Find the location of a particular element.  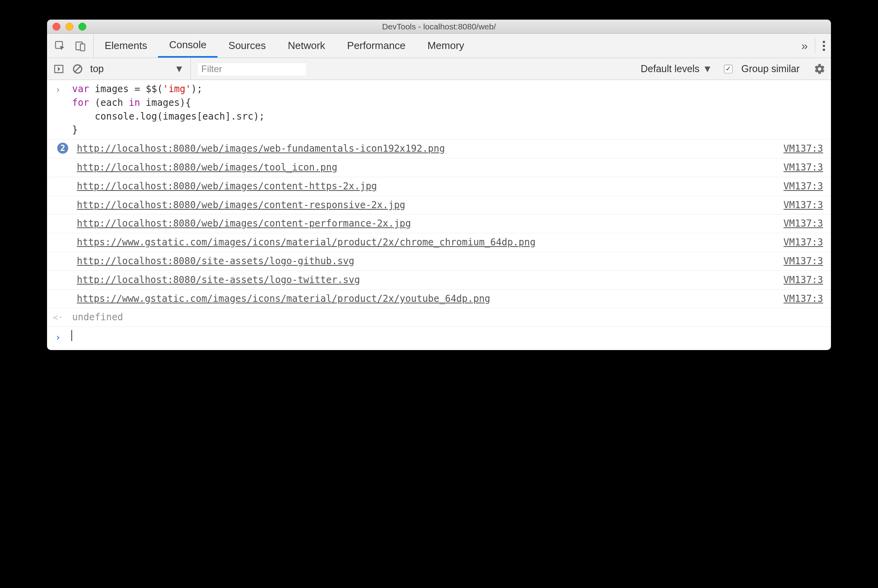

prompt-chevron-icon: › is located at coordinates (58, 337).